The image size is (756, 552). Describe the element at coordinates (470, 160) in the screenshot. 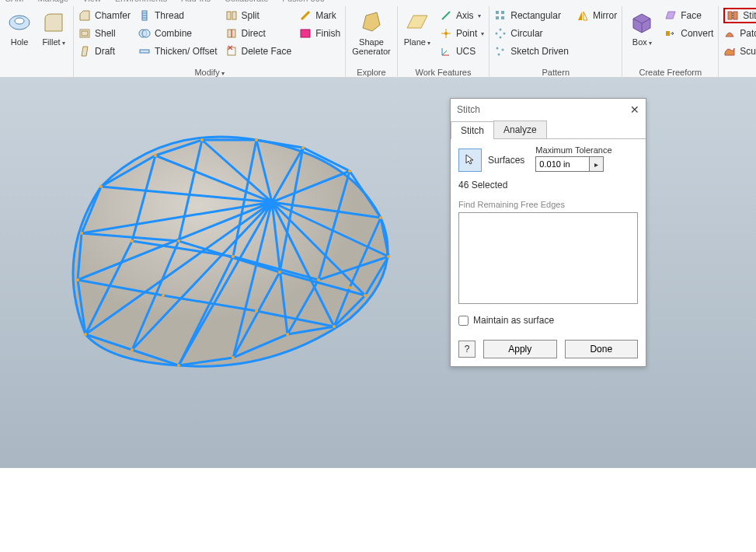

I see `cursor-icon` at that location.